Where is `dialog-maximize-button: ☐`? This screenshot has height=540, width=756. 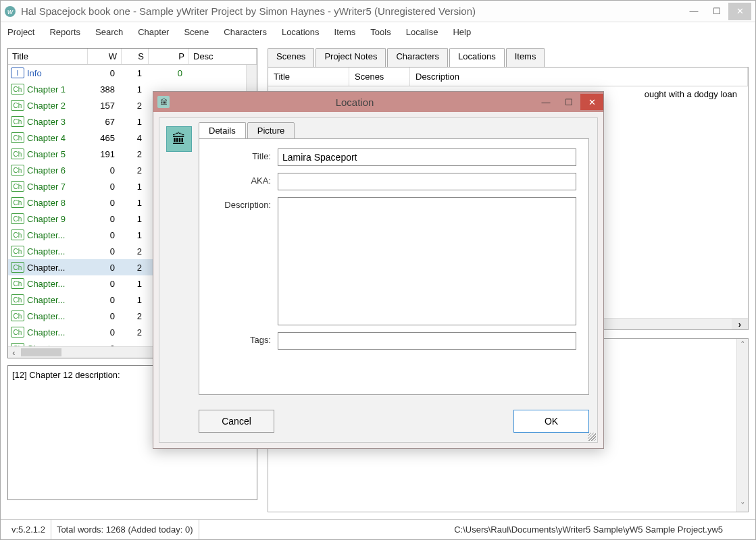 dialog-maximize-button: ☐ is located at coordinates (569, 102).